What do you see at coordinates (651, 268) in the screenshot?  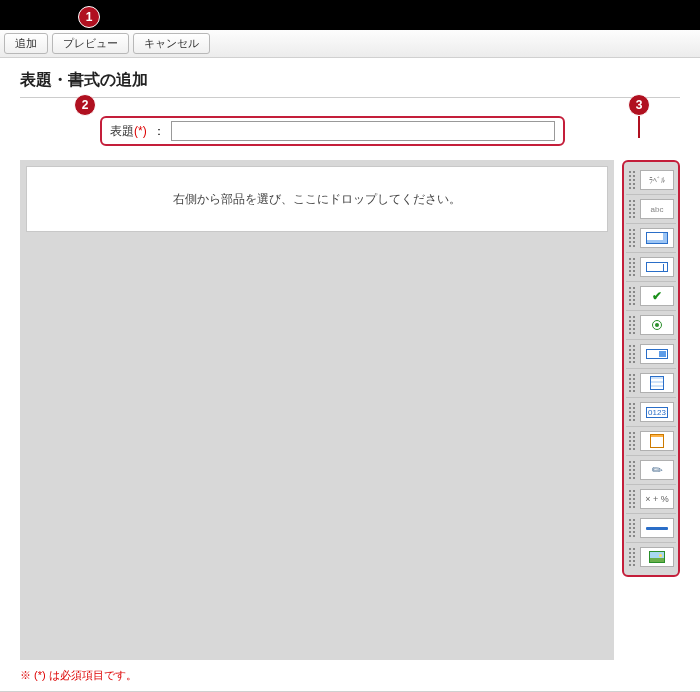 I see `palette-textbox` at bounding box center [651, 268].